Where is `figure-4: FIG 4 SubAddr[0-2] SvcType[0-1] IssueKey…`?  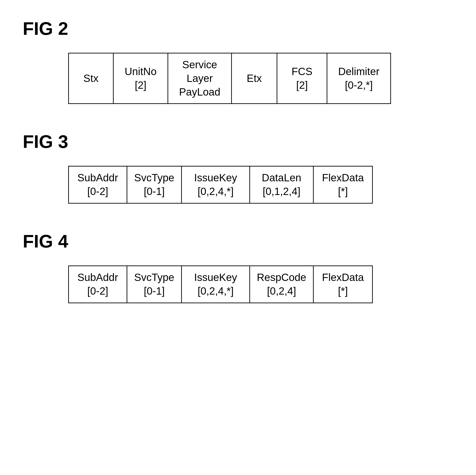 figure-4: FIG 4 SubAddr[0-2] SvcType[0-1] IssueKey… is located at coordinates (238, 267).